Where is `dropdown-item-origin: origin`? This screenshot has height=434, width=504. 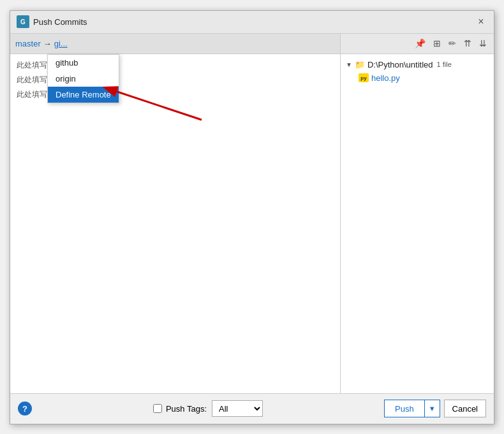
dropdown-item-origin: origin is located at coordinates (83, 79).